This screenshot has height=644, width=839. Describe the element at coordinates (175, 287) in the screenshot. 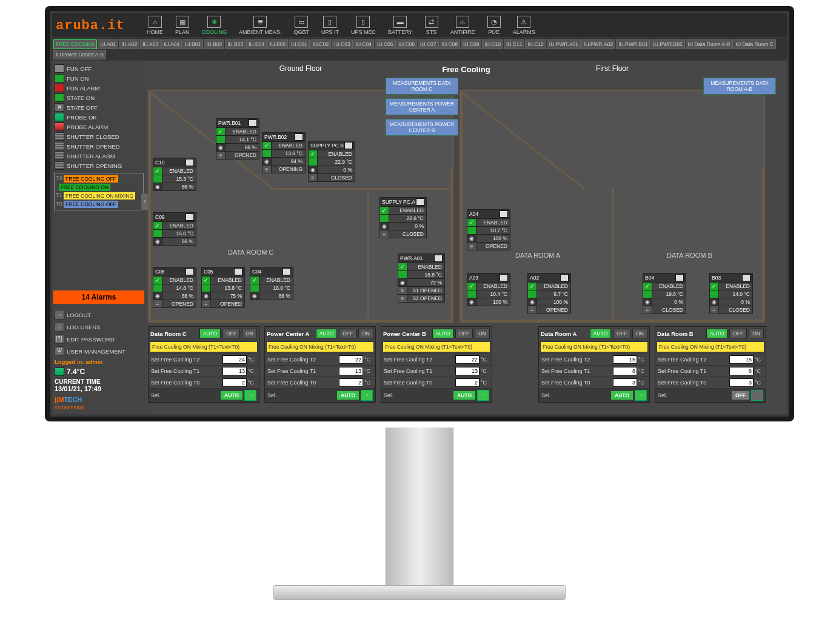

I see `unit-c08: C08 ✓ENABLED 14.8 °C ◉86 % ≡OPENED` at that location.